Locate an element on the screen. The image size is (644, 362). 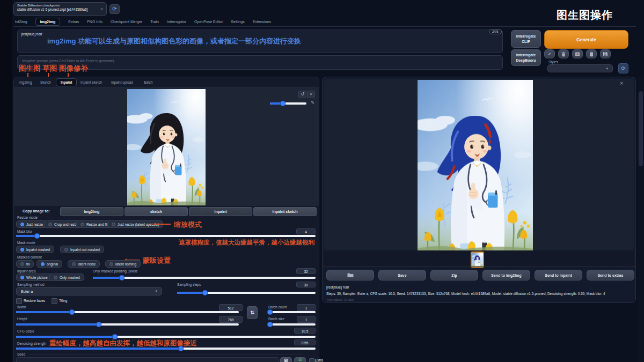
sampling-steps-value: 30 is located at coordinates (306, 284).